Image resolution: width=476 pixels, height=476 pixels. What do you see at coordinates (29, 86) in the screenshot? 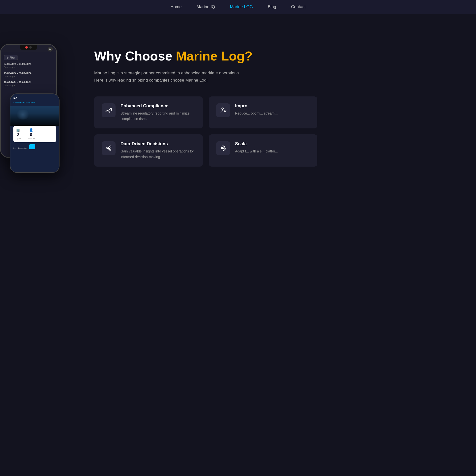
I see `date-range-label-3: Date range` at bounding box center [29, 86].